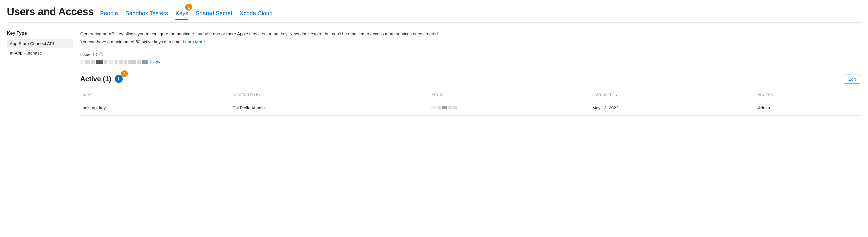 This screenshot has height=237, width=868. What do you see at coordinates (119, 79) in the screenshot?
I see `add-key-button: 2` at bounding box center [119, 79].